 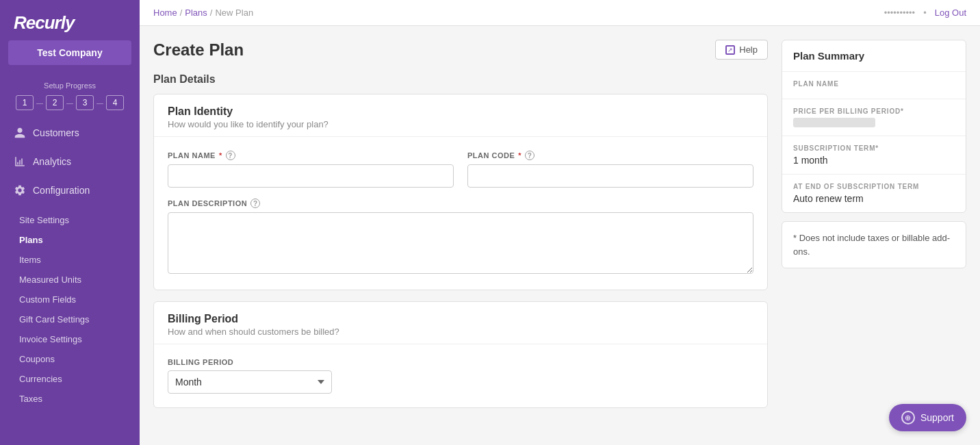 I want to click on logout-link: Log Out, so click(x=951, y=12).